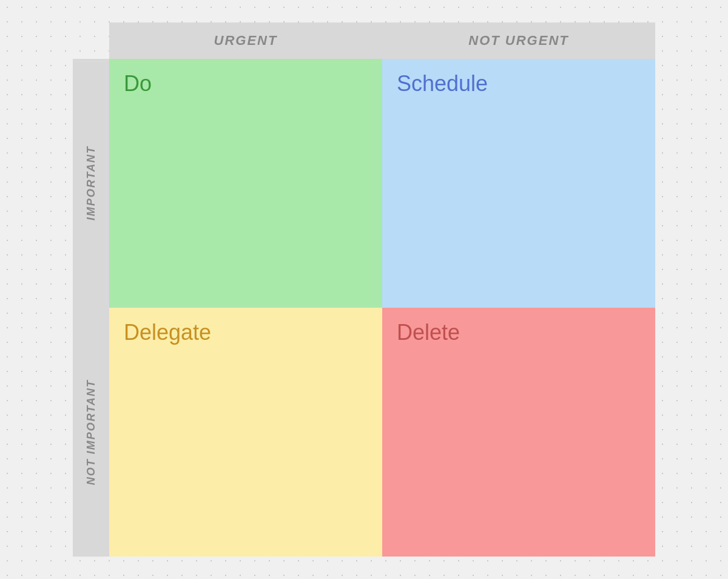  Describe the element at coordinates (91, 432) in the screenshot. I see `side-not-important: NOT IMPORTANT` at that location.